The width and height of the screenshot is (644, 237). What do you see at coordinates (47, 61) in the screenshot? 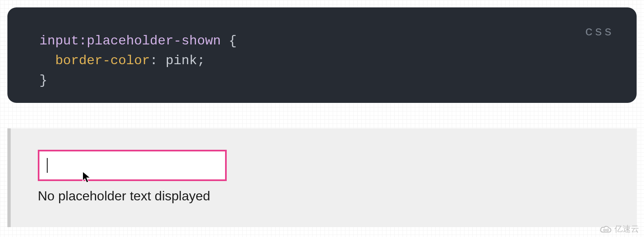
I see `code-indent` at bounding box center [47, 61].